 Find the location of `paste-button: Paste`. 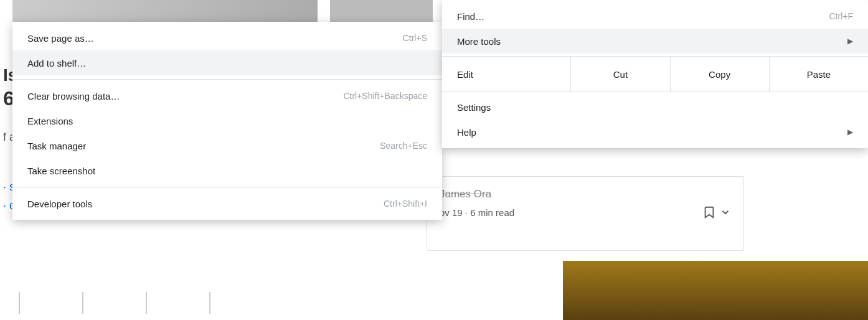

paste-button: Paste is located at coordinates (818, 74).